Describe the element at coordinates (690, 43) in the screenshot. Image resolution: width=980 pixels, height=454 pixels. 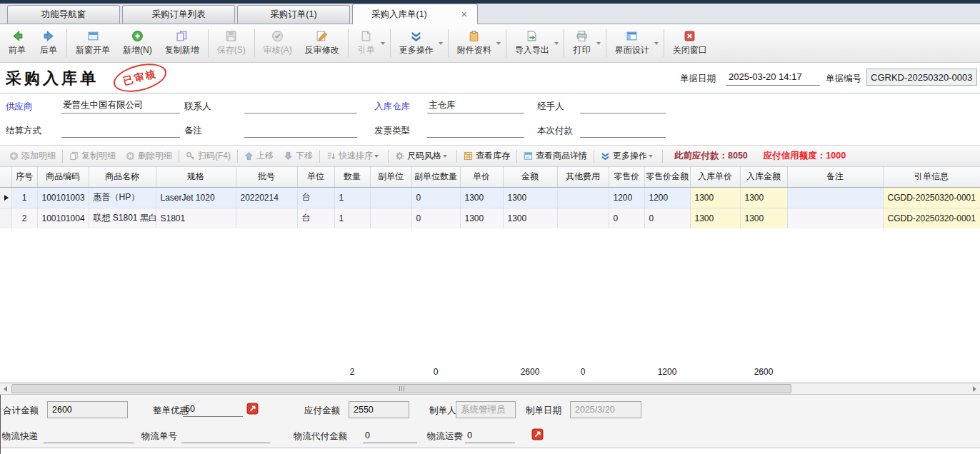
I see `close-window-button: 关闭窗口` at that location.